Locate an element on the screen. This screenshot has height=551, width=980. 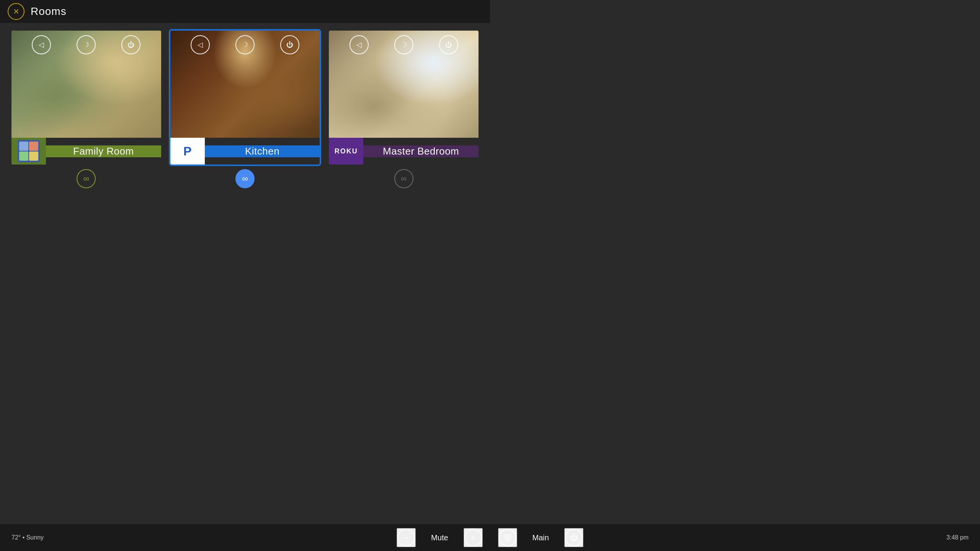
master-bedroom-image: ◁ ☽ ⏻ is located at coordinates (403, 84).